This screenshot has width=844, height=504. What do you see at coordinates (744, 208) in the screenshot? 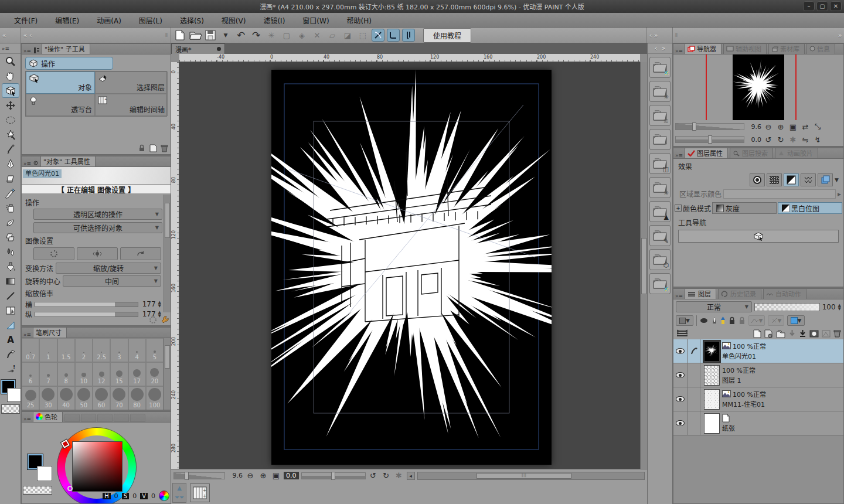
I see `grayscale-mode-button: 灰度` at bounding box center [744, 208].